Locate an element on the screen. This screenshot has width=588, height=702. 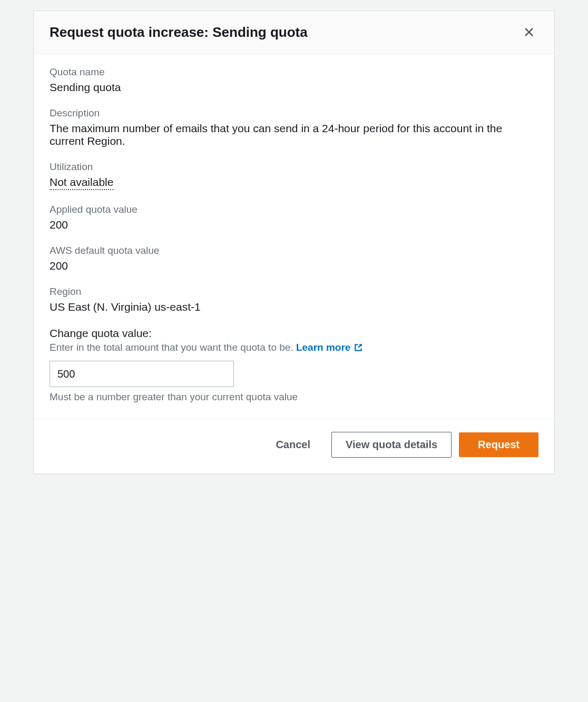
utilization-field: Utilization Not available is located at coordinates (294, 176).